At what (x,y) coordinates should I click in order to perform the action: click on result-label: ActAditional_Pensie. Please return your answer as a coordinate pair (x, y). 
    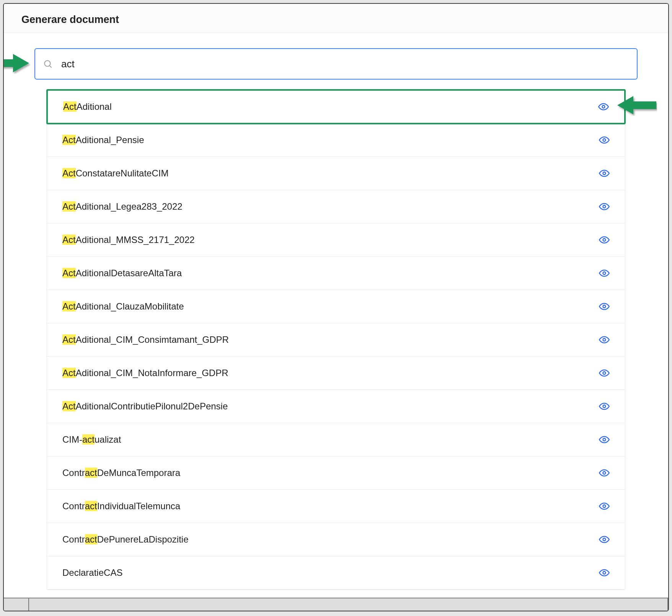
    Looking at the image, I should click on (103, 140).